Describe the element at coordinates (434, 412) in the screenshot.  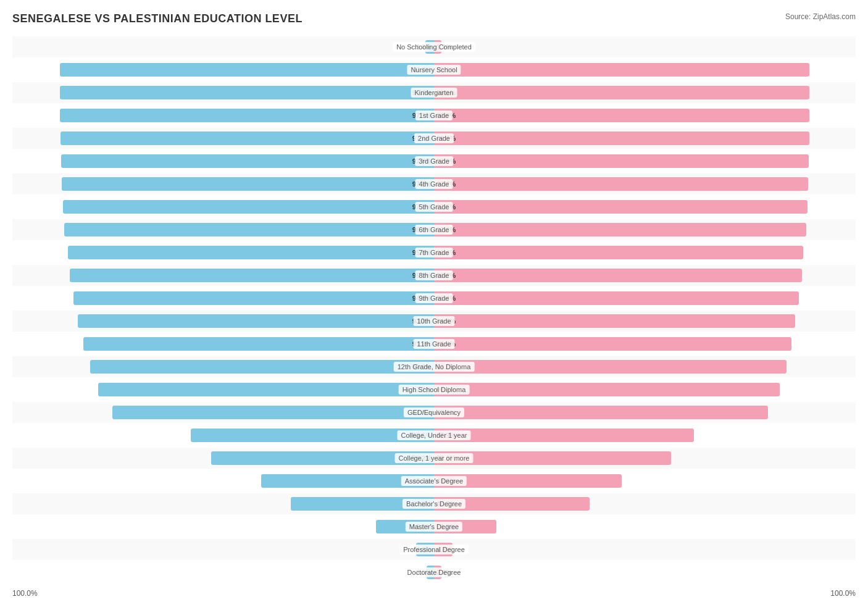
I see `bar-center-label: GED/Equivalency` at that location.